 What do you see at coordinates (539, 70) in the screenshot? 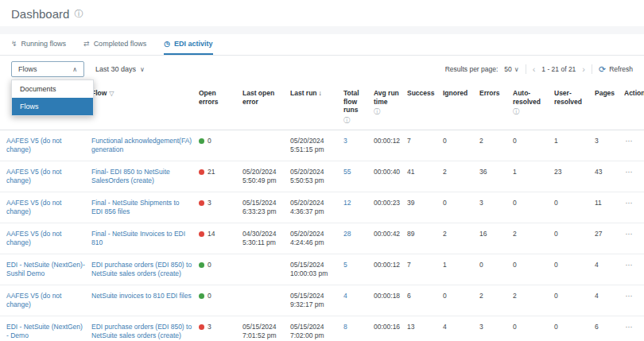
I see `pagination-bar: Results per page: 50 ∨ ‹ 1 - 21 of 21 › …` at bounding box center [539, 70].